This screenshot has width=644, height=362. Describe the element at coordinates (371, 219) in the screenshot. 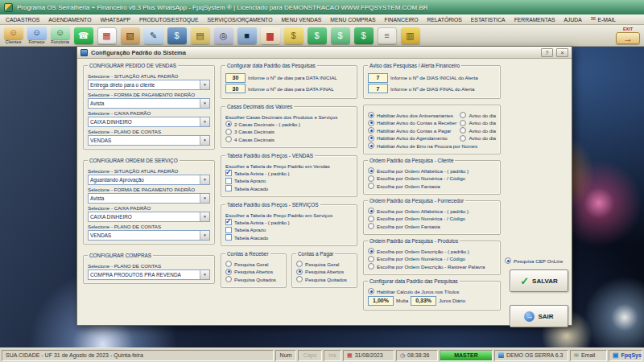

I see `radio-fornecedor-numerica` at that location.